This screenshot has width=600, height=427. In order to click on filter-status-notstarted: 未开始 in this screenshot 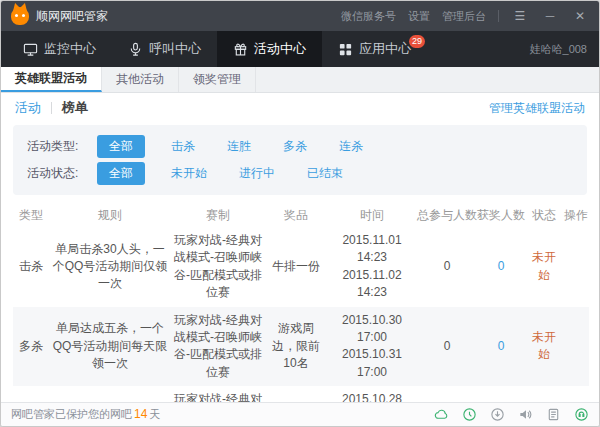, I will do `click(189, 174)`.